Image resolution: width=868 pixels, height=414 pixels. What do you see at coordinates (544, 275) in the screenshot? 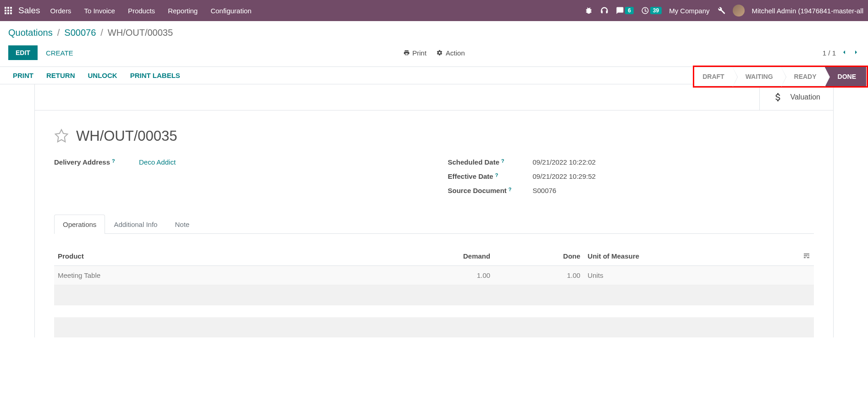
I see `cell-done: 1.00` at bounding box center [544, 275].